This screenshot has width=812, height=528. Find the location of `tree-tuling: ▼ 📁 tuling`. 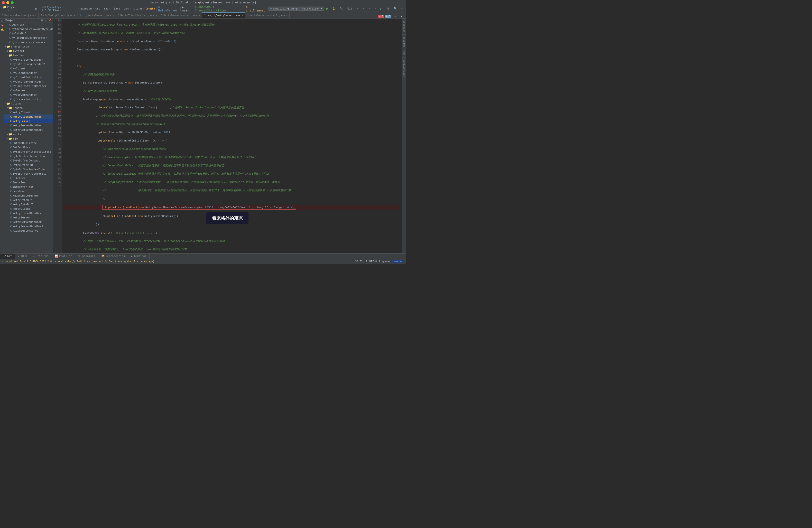

tree-tuling: ▼ 📁 tuling is located at coordinates (29, 104).